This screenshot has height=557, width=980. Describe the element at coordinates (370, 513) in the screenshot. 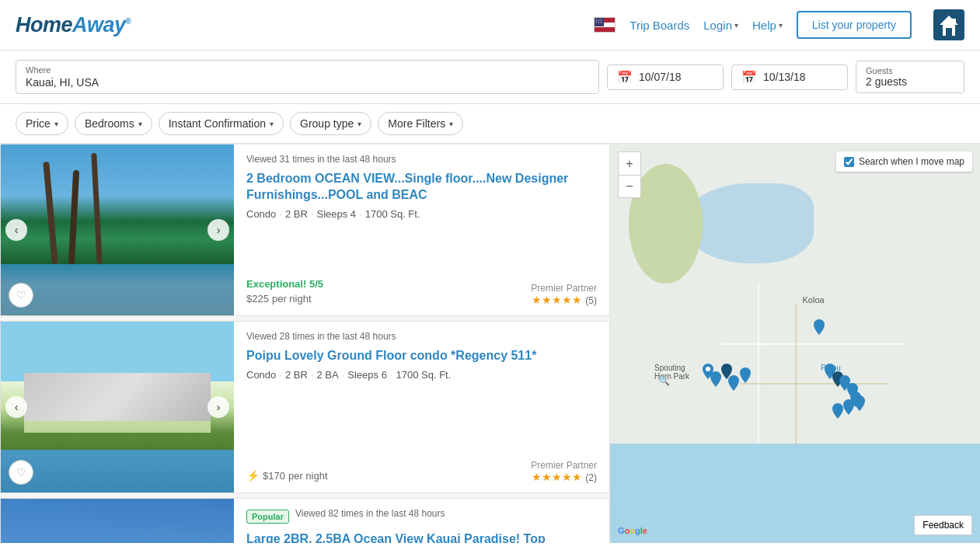

I see `listing-3-views: Viewed 82 times in the last 48 hours` at that location.